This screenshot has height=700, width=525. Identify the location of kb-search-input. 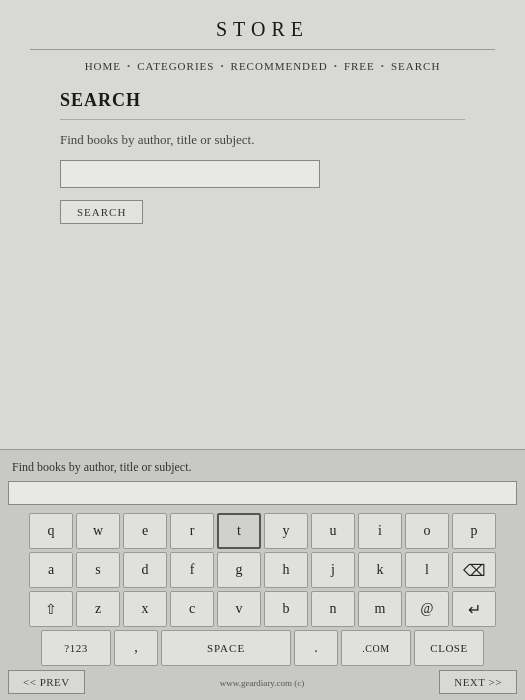
(262, 493).